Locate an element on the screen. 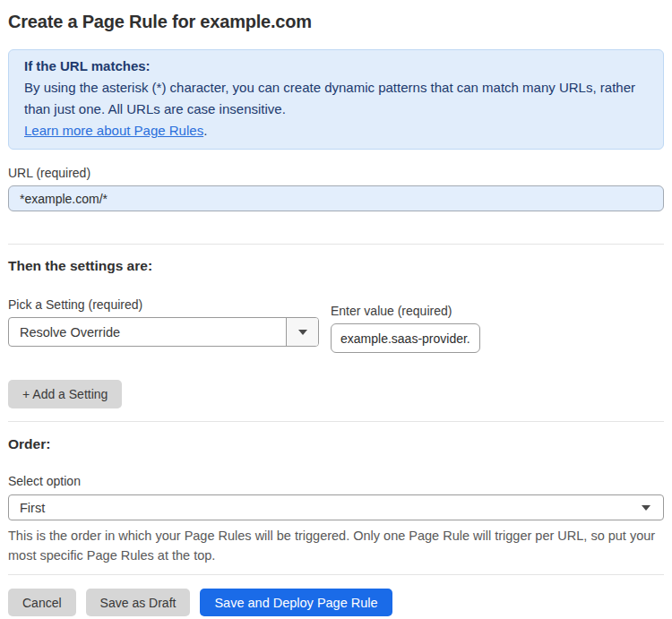  order-select: First is located at coordinates (336, 507).